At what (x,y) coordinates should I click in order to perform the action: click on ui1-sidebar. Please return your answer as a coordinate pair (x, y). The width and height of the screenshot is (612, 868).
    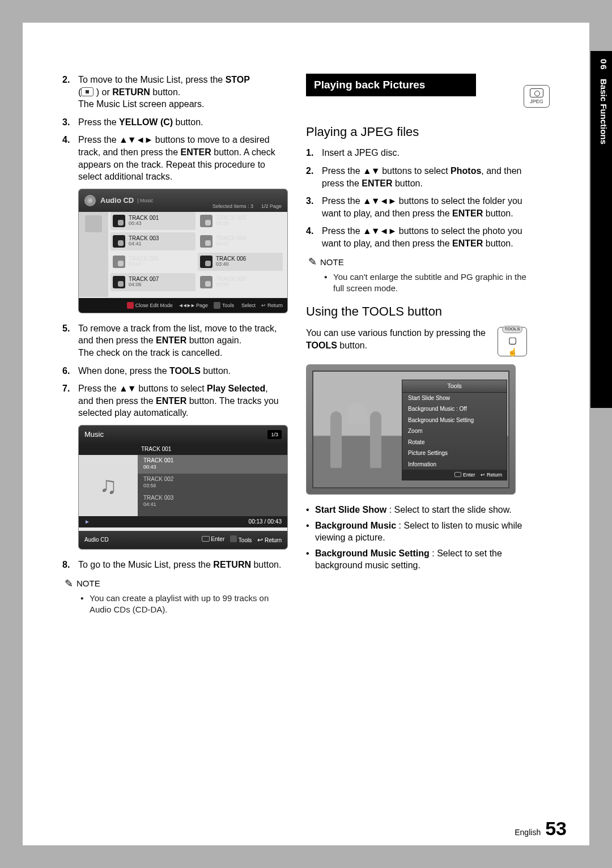
    Looking at the image, I should click on (94, 254).